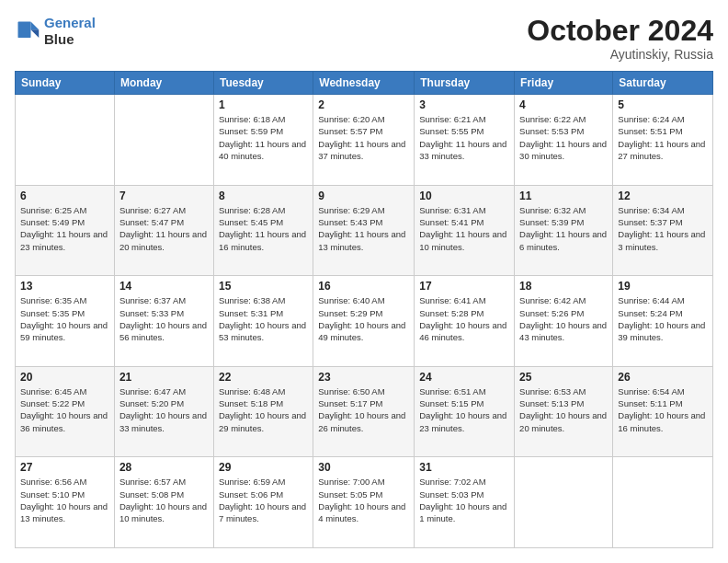 This screenshot has height=563, width=728. What do you see at coordinates (364, 140) in the screenshot?
I see `calendar-cell: 2Sunrise: 6:20 AMSunset: 5:57 PMDaylight…` at bounding box center [364, 140].